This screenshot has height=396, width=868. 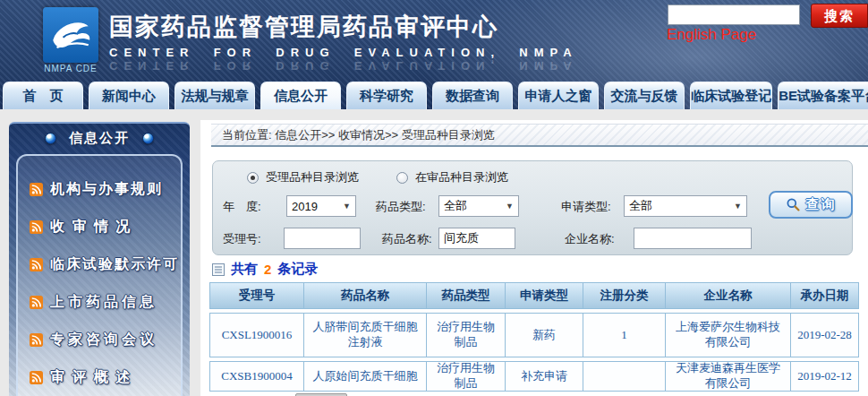 What do you see at coordinates (821, 204) in the screenshot?
I see `query-button-label: 查询` at bounding box center [821, 204].